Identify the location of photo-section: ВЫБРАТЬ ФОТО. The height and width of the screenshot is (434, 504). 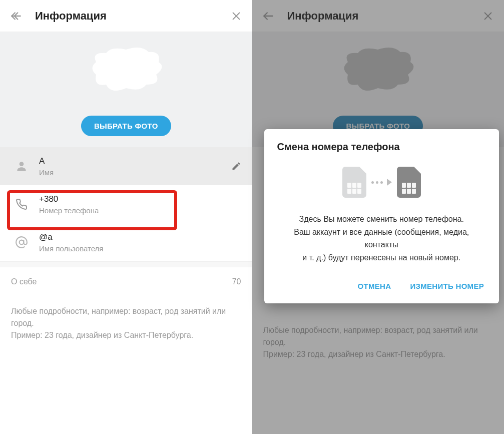
(126, 90).